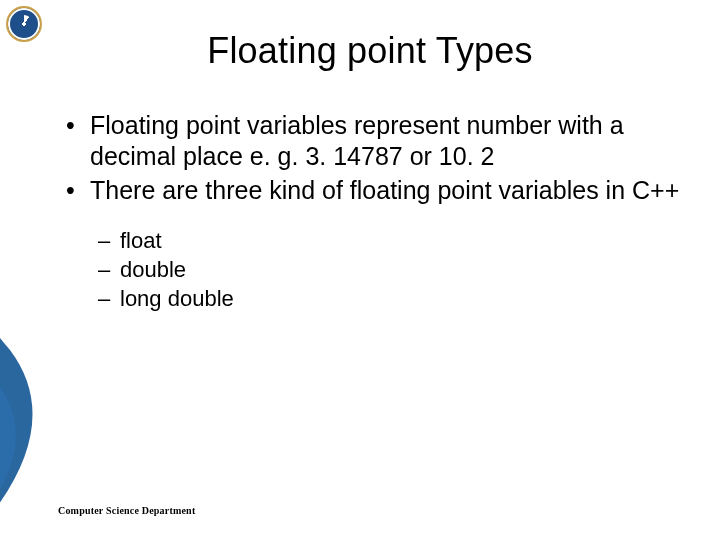 The height and width of the screenshot is (540, 720). What do you see at coordinates (370, 190) in the screenshot?
I see `bullet-item: There are three kind of floating point v…` at bounding box center [370, 190].